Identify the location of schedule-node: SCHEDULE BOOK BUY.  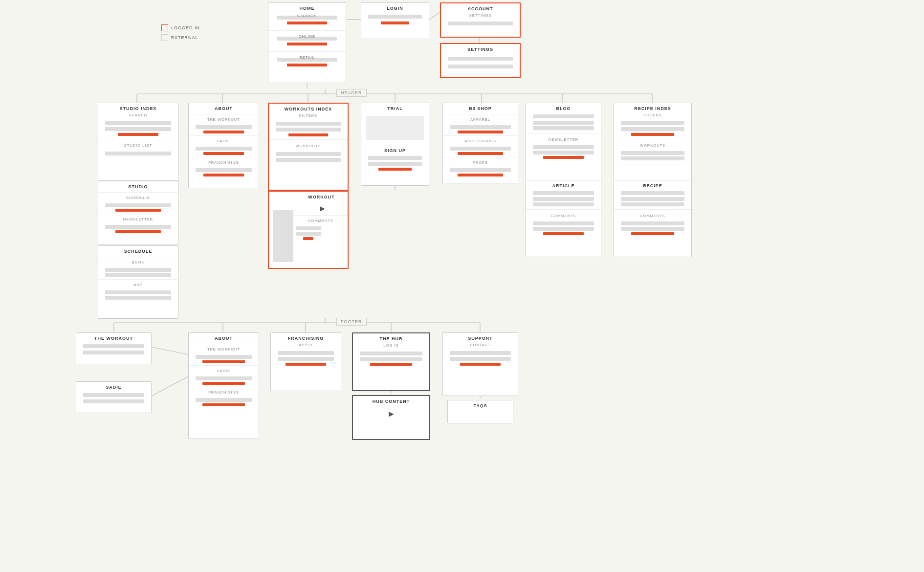
(138, 282).